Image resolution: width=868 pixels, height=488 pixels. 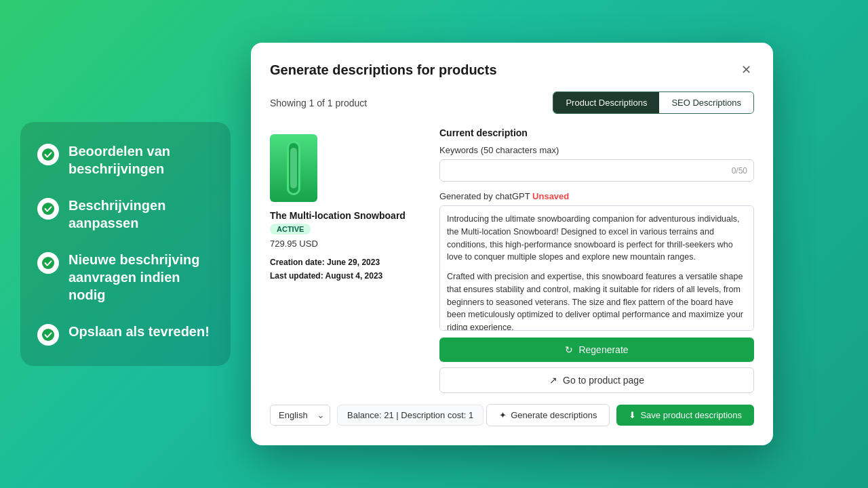 What do you see at coordinates (551, 197) in the screenshot?
I see `unsaved-tag: Unsaved` at bounding box center [551, 197].